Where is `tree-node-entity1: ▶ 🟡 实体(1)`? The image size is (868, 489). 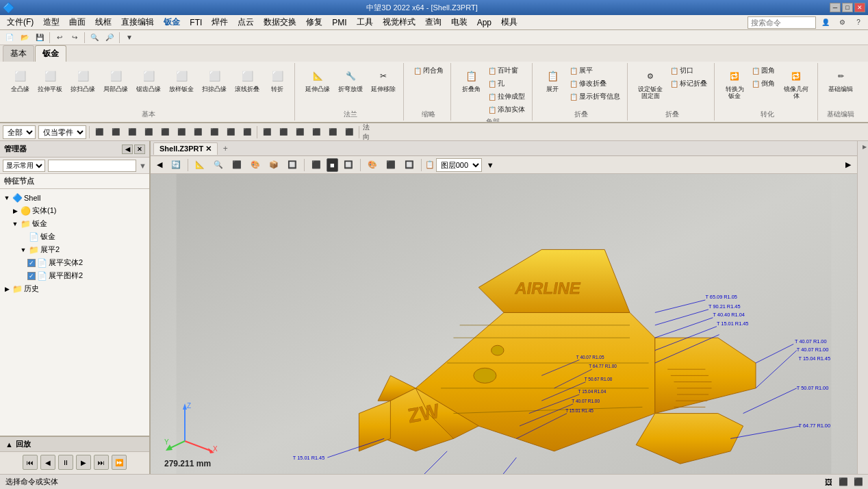
tree-node-entity1: ▶ 🟡 实体(1) is located at coordinates (75, 211).